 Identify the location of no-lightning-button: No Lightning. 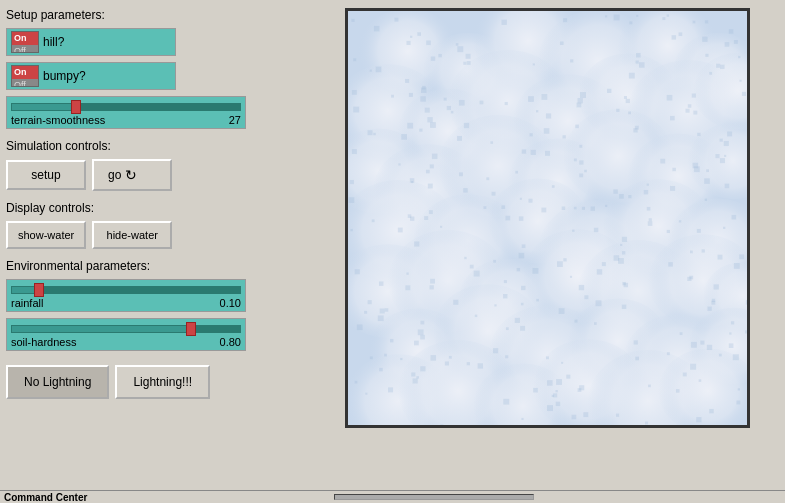
(58, 382).